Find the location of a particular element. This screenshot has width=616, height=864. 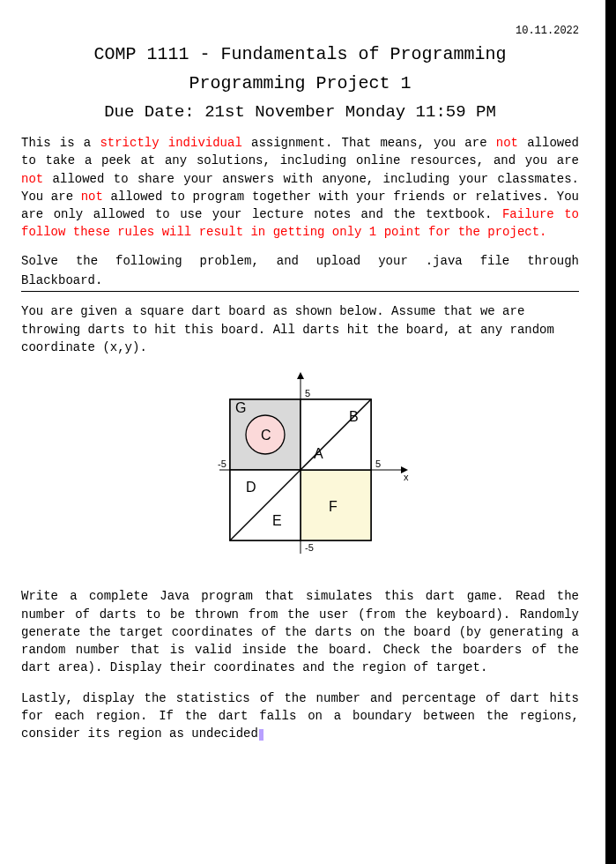

course-title: COMP 1111 - Fundamentals of Programming is located at coordinates (300, 55).